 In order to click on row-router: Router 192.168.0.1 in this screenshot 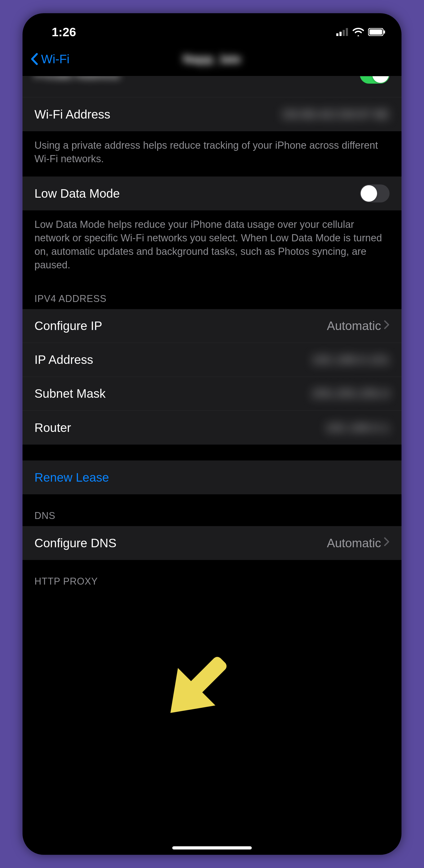, I will do `click(212, 428)`.